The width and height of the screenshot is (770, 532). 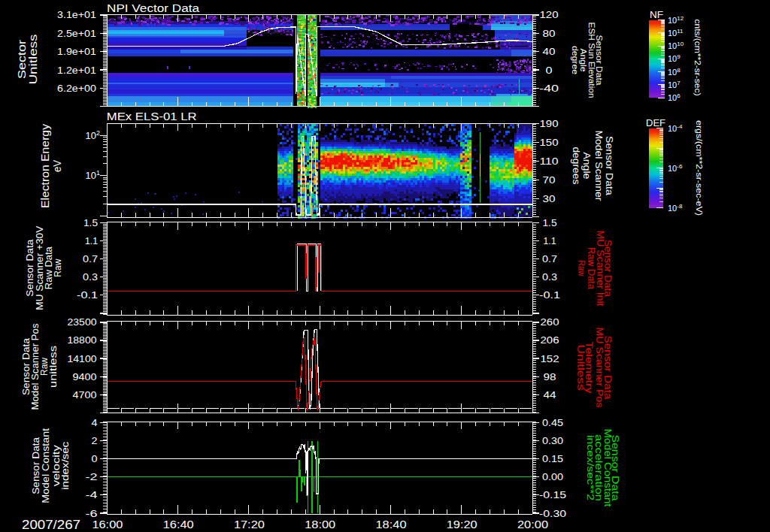 I want to click on svg-text: -0.15, so click(x=553, y=494).